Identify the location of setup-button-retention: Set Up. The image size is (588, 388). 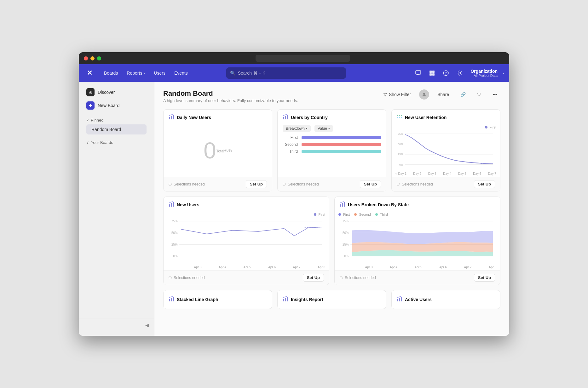
(485, 184).